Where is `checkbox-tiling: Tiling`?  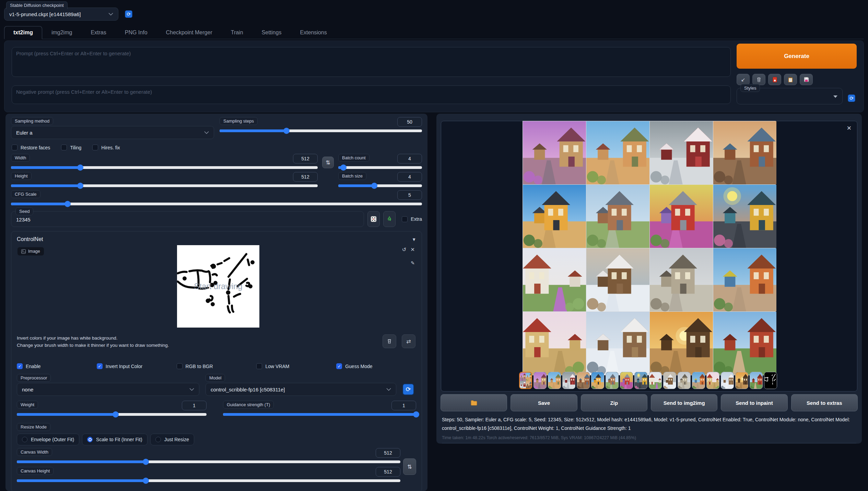 checkbox-tiling: Tiling is located at coordinates (71, 148).